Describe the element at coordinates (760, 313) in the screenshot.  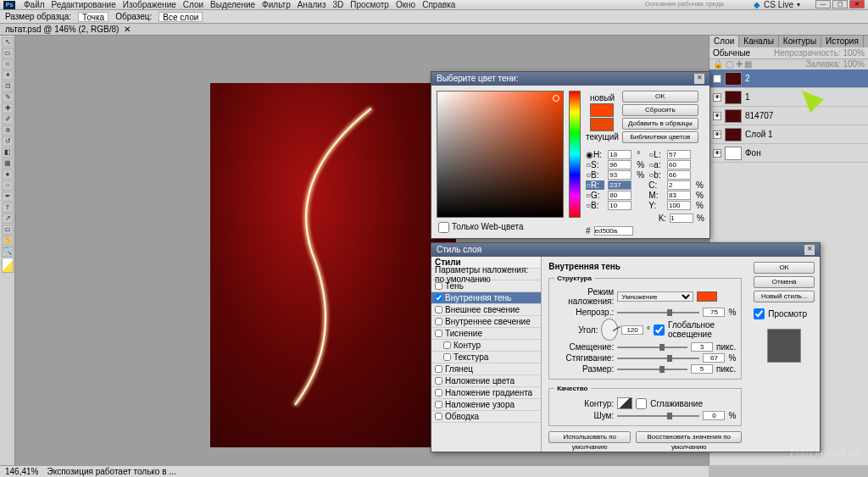
I see `preview-checkbox` at that location.